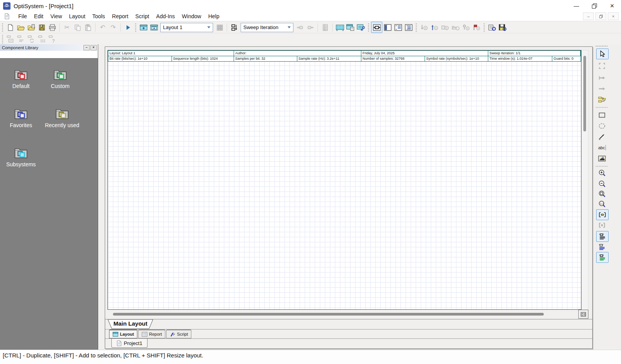  I want to click on select-area-button, so click(602, 66).